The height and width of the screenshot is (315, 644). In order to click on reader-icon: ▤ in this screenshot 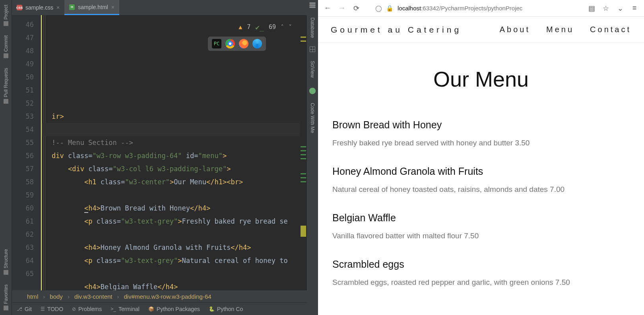, I will do `click(592, 8)`.